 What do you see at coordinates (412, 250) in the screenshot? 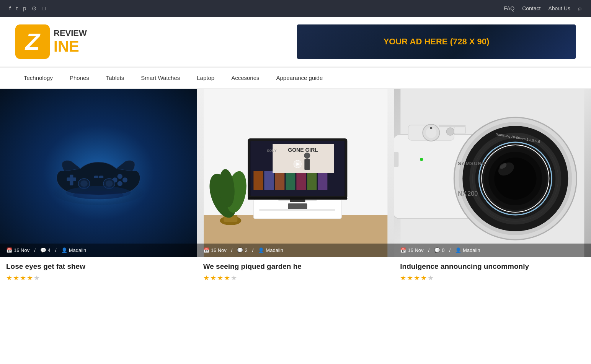
I see `card3-date: 📅 16 Nov` at bounding box center [412, 250].